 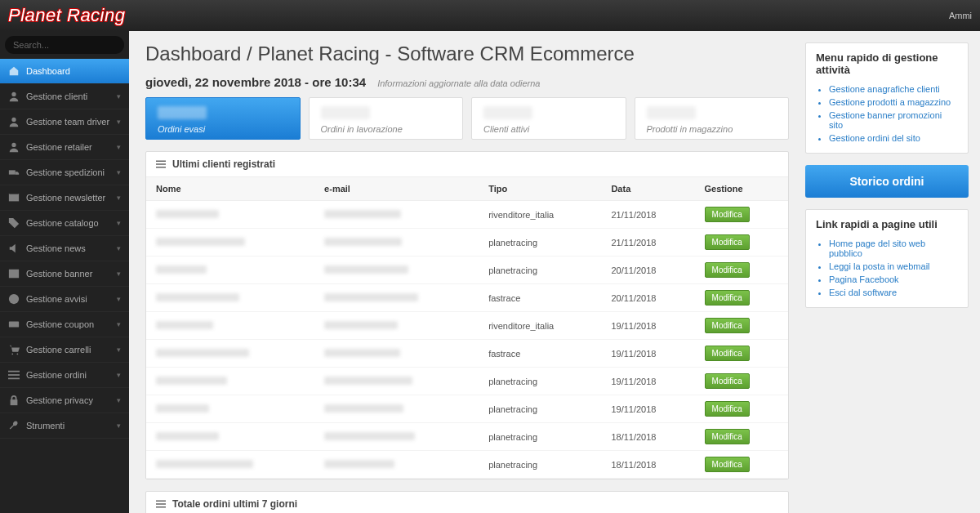 I want to click on sidebar-item-gestione-news: Gestione news▾, so click(x=65, y=248).